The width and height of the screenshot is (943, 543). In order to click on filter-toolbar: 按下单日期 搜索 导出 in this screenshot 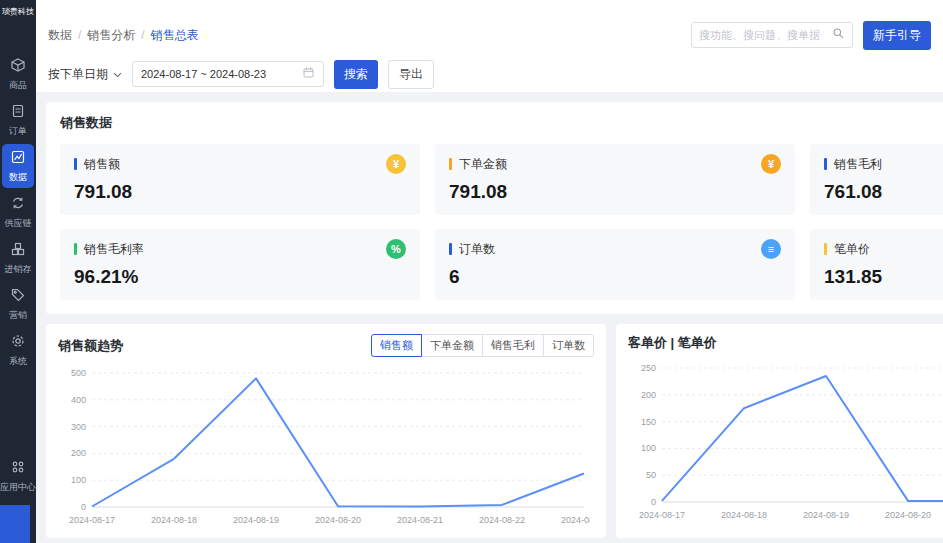, I will do `click(490, 74)`.